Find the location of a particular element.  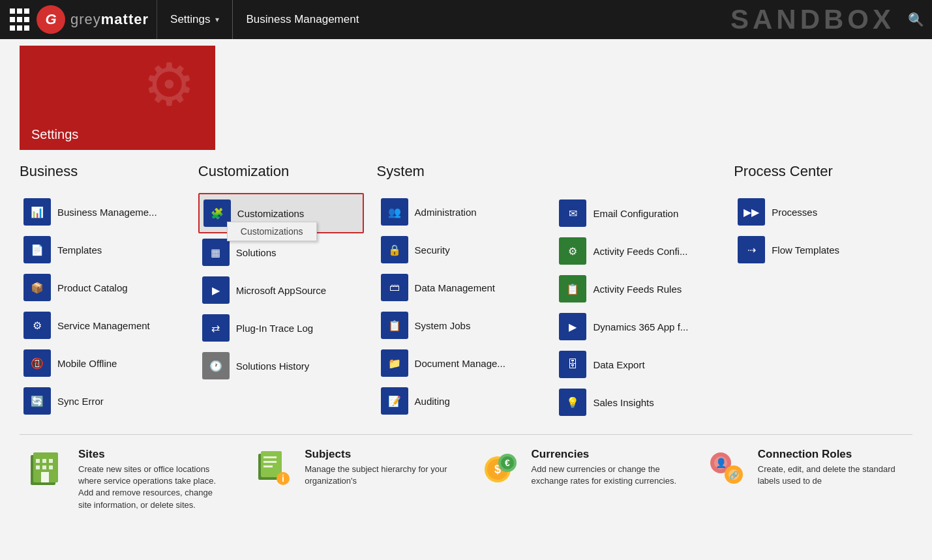

item-icon-sales-insights: 💡 is located at coordinates (573, 402).